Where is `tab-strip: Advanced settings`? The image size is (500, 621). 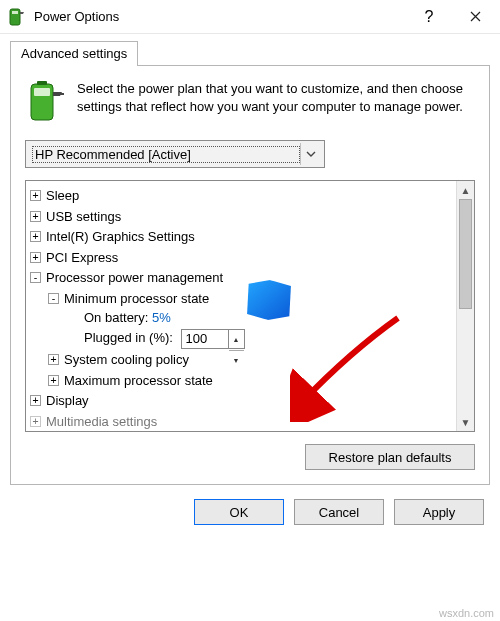
tab-strip: Advanced settings is located at coordinates (250, 50).